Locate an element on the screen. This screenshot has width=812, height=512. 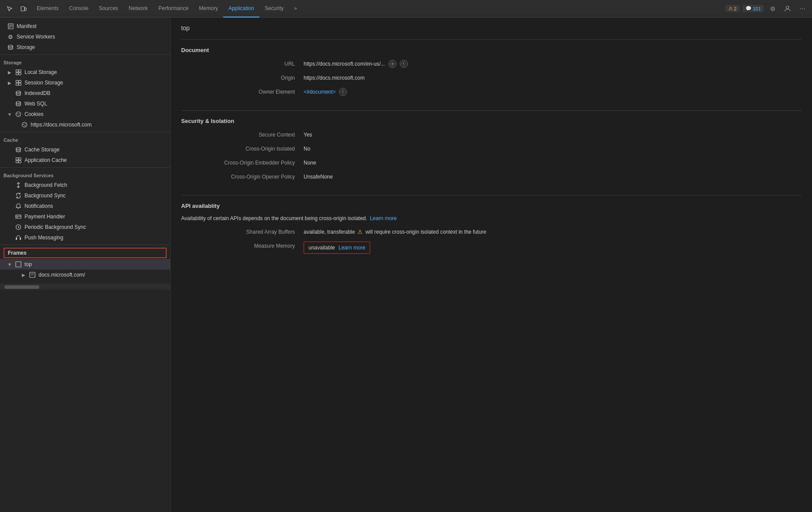
sidebar-item-indexeddb: ▶ IndexedDB is located at coordinates (85, 93).